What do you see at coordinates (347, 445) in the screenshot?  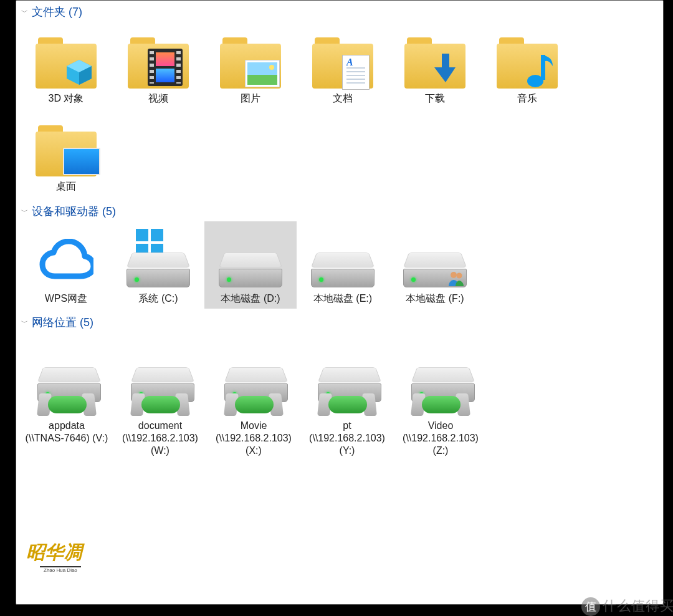 I see `item-path: (\\192.168.2.103) (Y:)` at bounding box center [347, 445].